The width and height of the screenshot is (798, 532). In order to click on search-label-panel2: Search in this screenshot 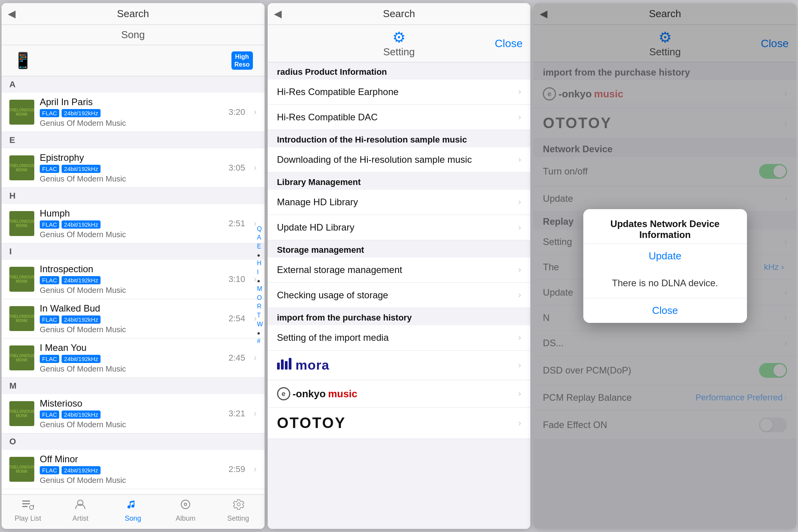, I will do `click(399, 14)`.